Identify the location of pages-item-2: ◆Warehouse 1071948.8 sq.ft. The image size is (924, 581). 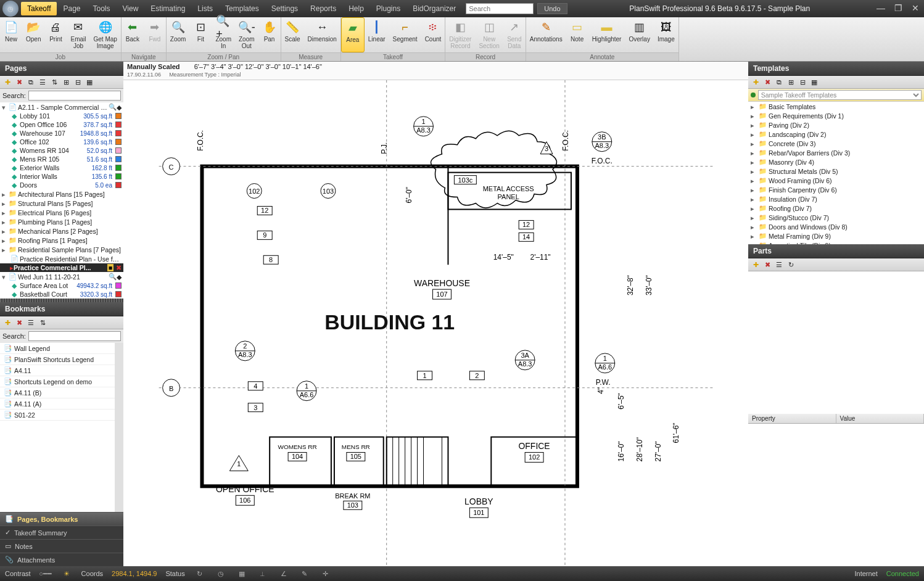
(62, 133).